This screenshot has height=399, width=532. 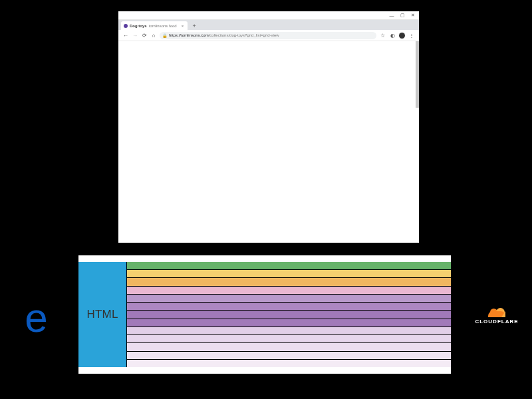 I want to click on cloudflare-logo: CLOUDFLARE, so click(x=497, y=318).